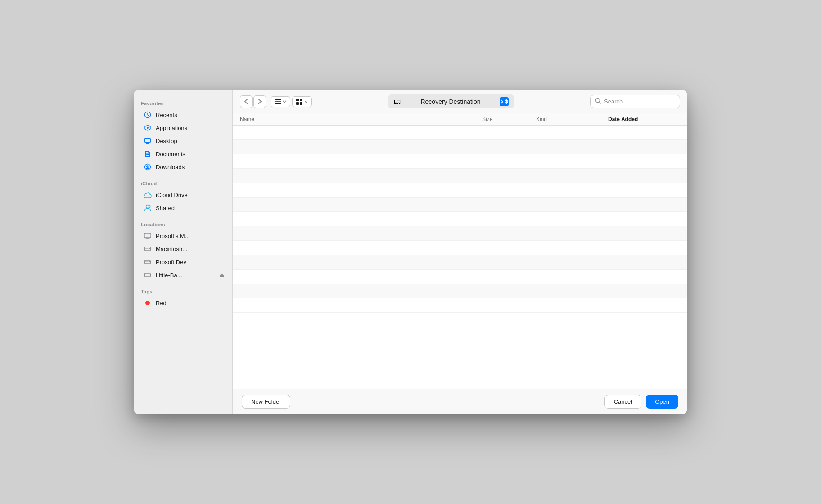 Image resolution: width=821 pixels, height=504 pixels. Describe the element at coordinates (148, 249) in the screenshot. I see `macintosh-drive-icon` at that location.